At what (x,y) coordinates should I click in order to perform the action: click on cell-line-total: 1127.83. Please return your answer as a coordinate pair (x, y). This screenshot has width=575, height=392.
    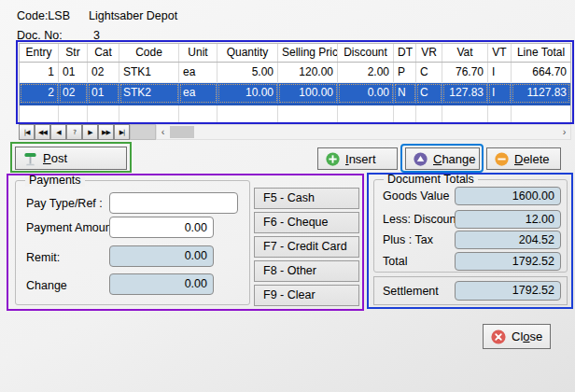
    Looking at the image, I should click on (541, 93).